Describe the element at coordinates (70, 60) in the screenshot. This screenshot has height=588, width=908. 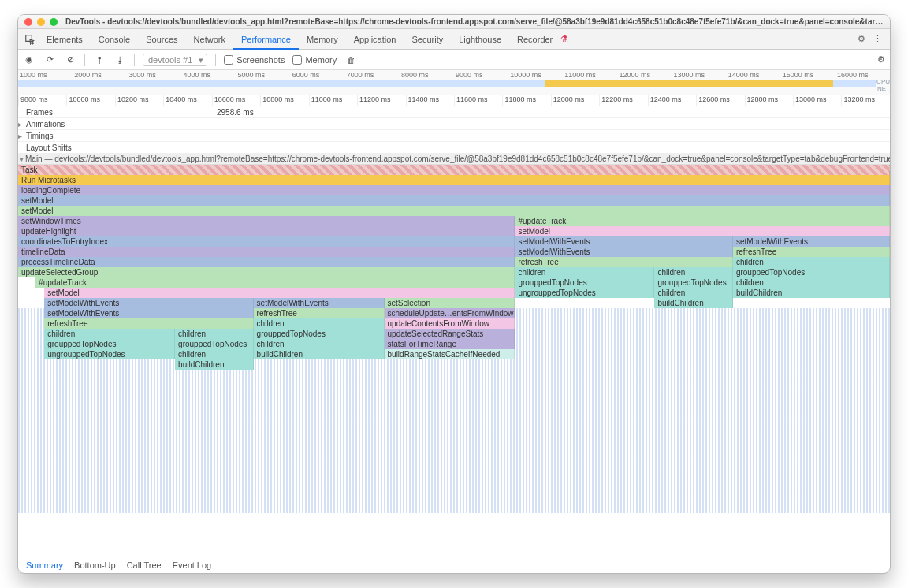
I see `clear-icon: ⊘` at that location.